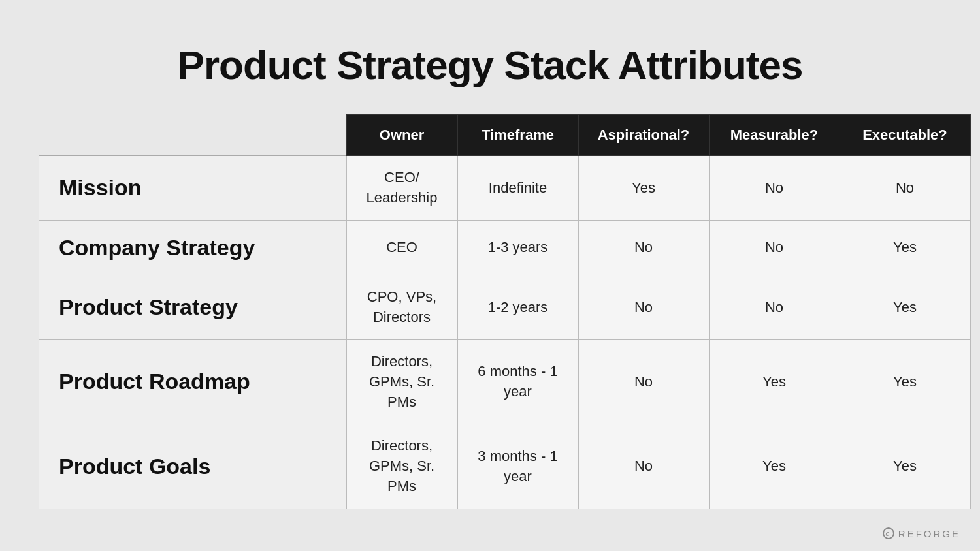  What do you see at coordinates (517, 466) in the screenshot?
I see `row-timeframe: 3 months - 1 year` at bounding box center [517, 466].